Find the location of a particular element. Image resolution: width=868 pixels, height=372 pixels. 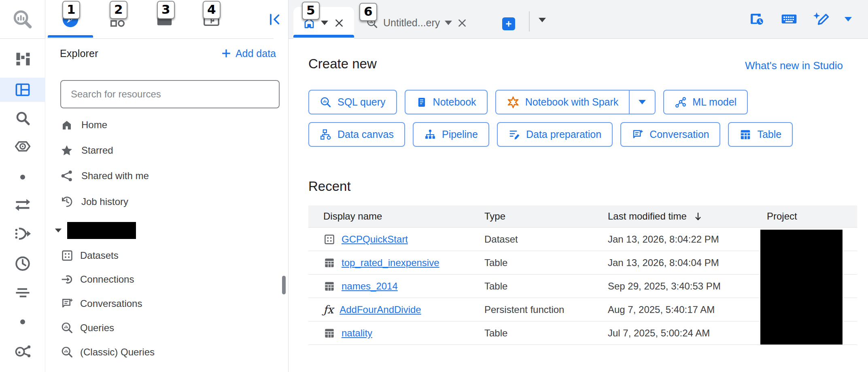

rail-item-migration is located at coordinates (23, 234).